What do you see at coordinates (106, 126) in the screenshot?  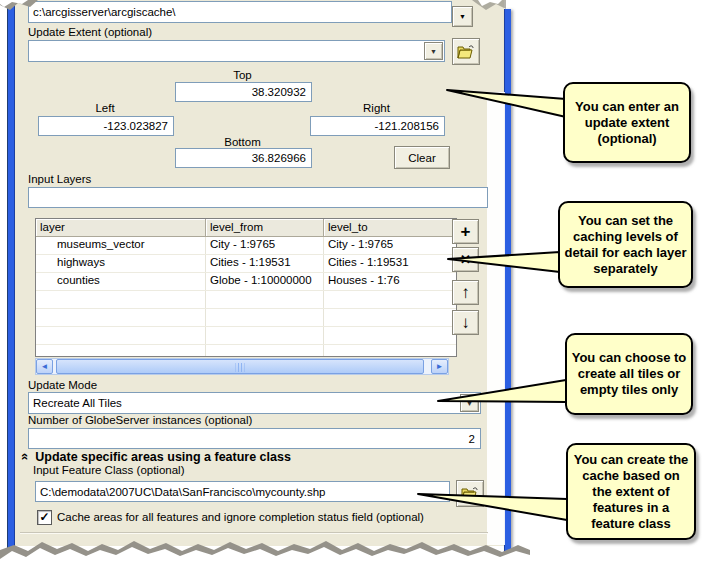 I see `extent-left-field: -123.023827` at bounding box center [106, 126].